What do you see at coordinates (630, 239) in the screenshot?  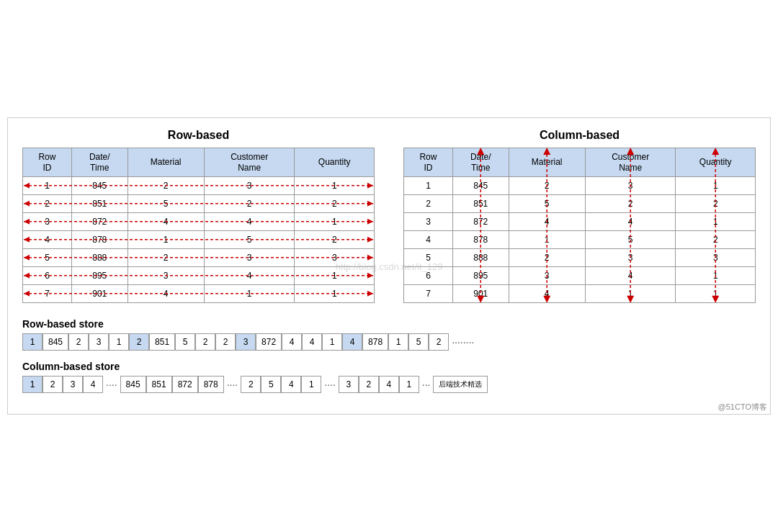 I see `col-based-cell-3-3: 5` at bounding box center [630, 239].